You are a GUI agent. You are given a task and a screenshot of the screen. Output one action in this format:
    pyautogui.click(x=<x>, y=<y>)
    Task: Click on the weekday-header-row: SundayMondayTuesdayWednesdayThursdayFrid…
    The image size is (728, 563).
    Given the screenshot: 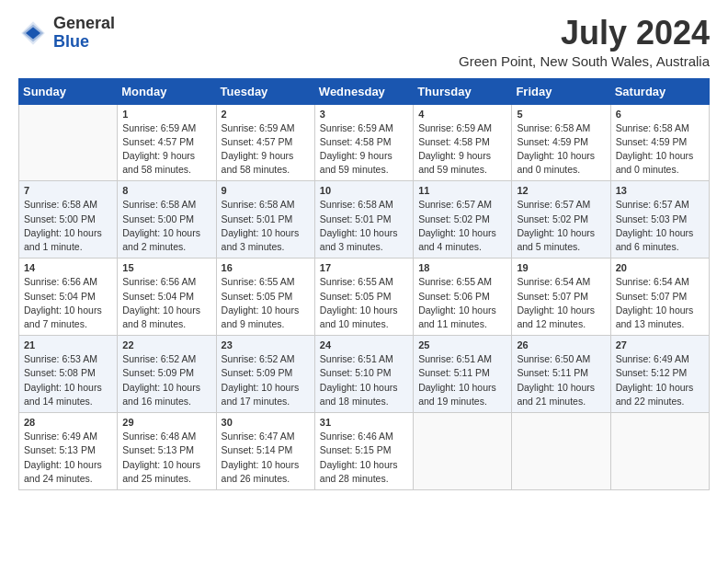 What is the action you would take?
    pyautogui.click(x=364, y=91)
    